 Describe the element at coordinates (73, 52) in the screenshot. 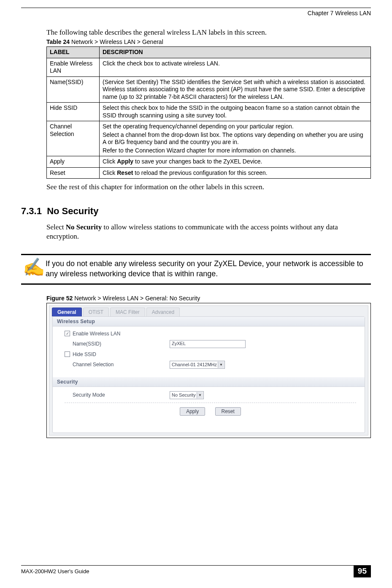

I see `table-header-label: LABEL` at that location.